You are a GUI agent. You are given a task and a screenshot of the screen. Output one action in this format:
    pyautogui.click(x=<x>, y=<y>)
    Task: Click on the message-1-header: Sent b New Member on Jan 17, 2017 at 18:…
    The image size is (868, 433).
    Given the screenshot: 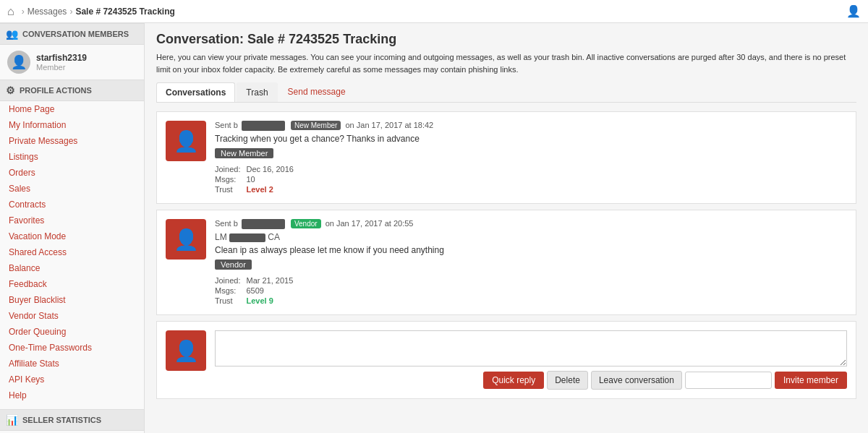 What is the action you would take?
    pyautogui.click(x=531, y=126)
    